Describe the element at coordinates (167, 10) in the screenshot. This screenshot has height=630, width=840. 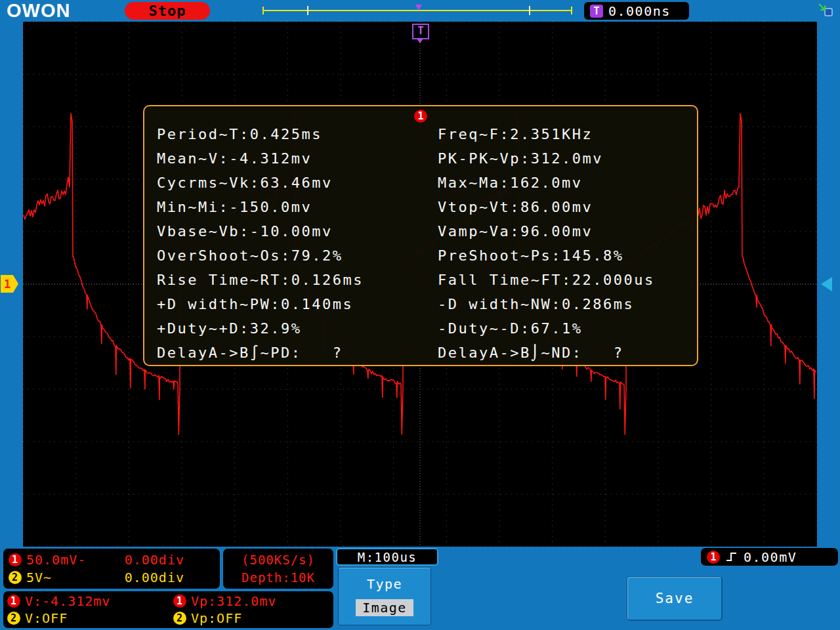
I see `run-state-indicator: Stop` at that location.